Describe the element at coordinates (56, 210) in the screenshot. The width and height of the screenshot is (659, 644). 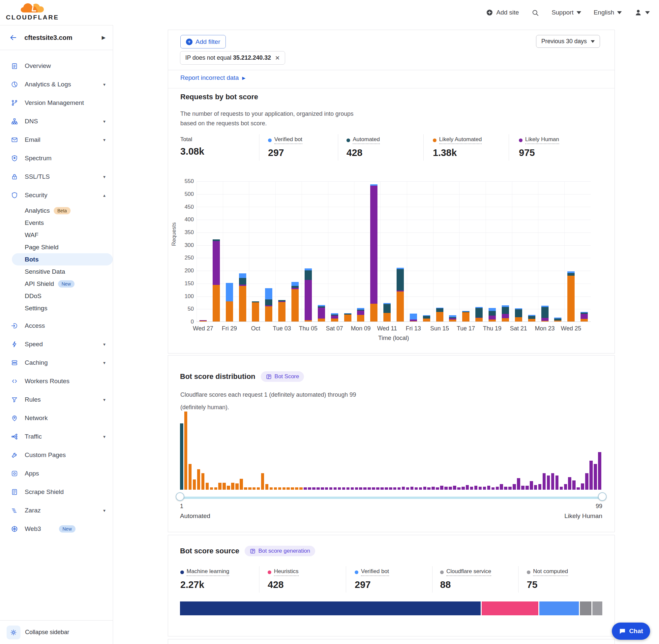
I see `sidebar-item-analytics: AnalyticsBeta` at that location.